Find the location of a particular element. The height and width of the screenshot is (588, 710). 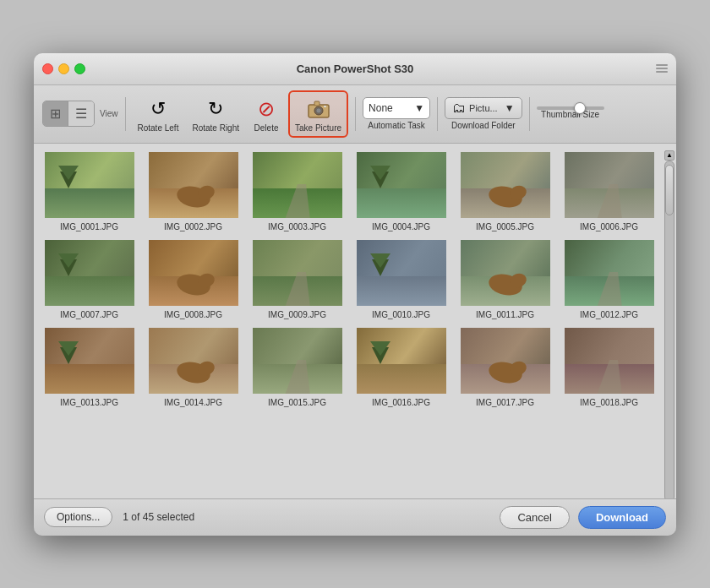

automatic-task-group: None ▼ Automatic Task is located at coordinates (396, 113).